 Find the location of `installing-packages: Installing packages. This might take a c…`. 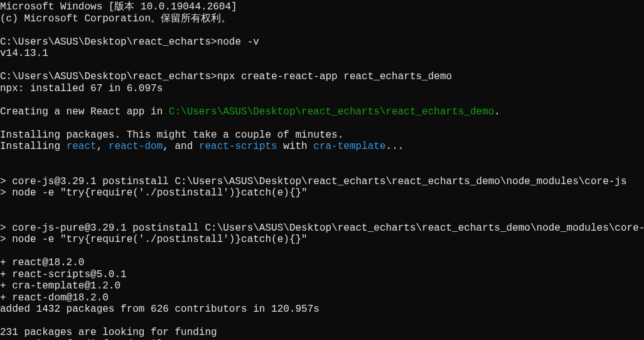

installing-packages: Installing packages. This might take a c… is located at coordinates (172, 135).